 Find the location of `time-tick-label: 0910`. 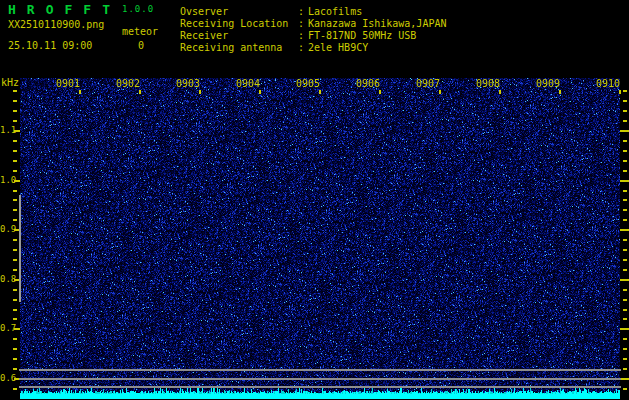

time-tick-label: 0910 is located at coordinates (605, 84).